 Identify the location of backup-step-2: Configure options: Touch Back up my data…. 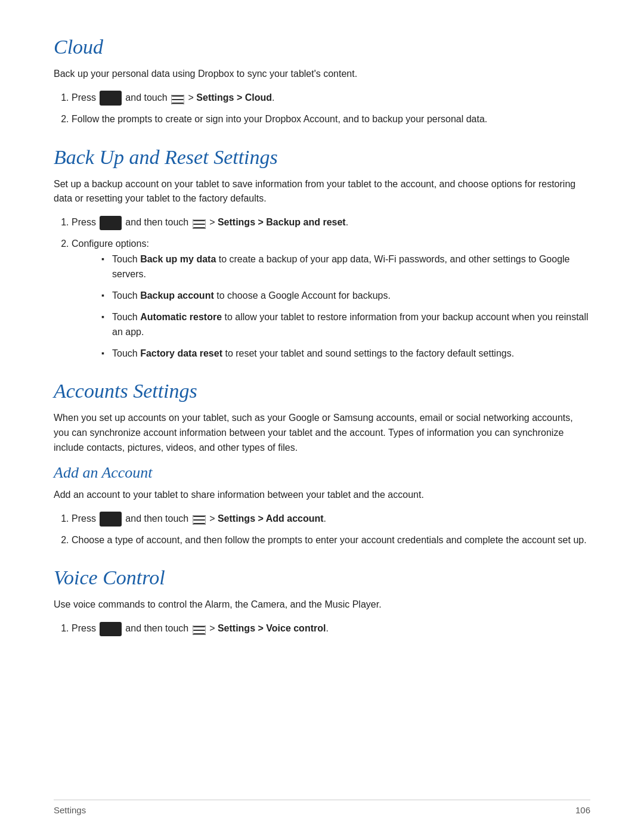
(331, 298).